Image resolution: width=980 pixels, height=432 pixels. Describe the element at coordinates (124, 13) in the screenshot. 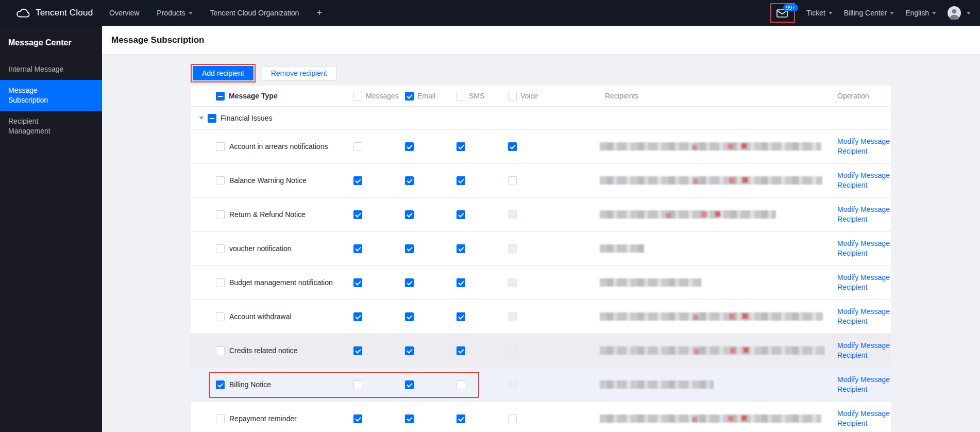

I see `nav-item-overview: Overview` at that location.